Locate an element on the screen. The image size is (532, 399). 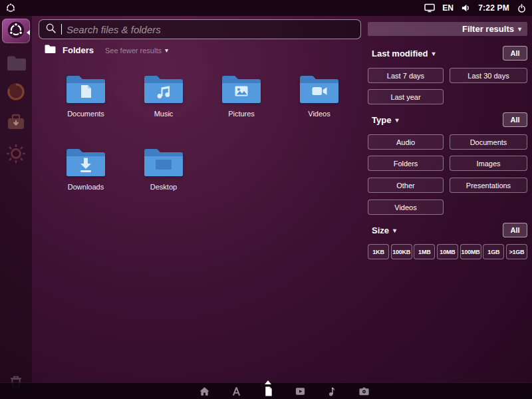
search-bar is located at coordinates (200, 29).